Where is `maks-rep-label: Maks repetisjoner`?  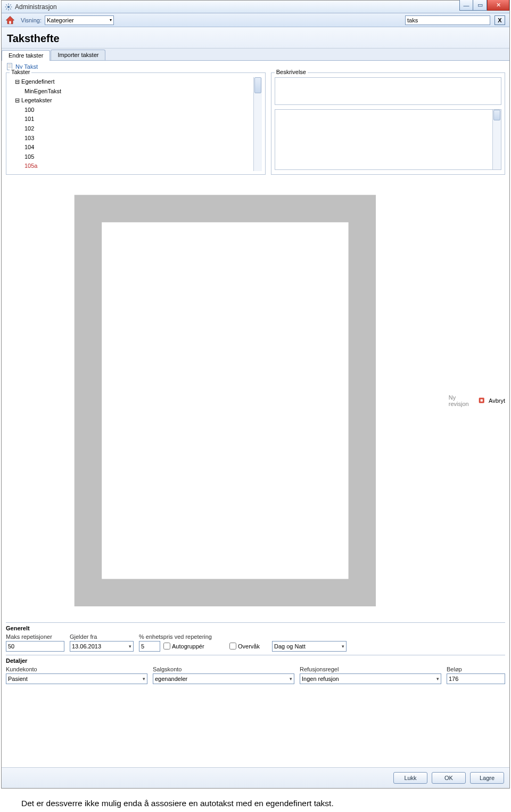 maks-rep-label: Maks repetisjoner is located at coordinates (35, 637).